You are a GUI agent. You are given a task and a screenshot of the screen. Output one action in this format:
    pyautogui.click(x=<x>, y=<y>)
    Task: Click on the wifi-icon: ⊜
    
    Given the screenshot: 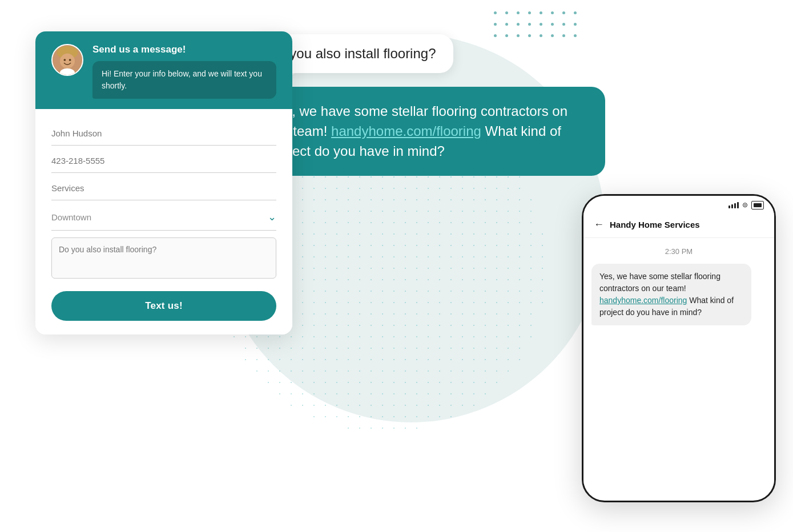 What is the action you would take?
    pyautogui.click(x=745, y=205)
    